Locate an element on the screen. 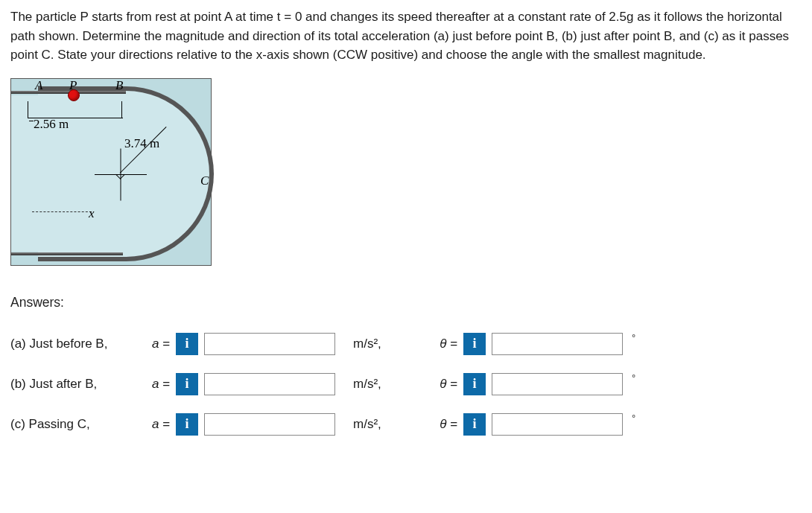  particle-p-icon is located at coordinates (74, 95).